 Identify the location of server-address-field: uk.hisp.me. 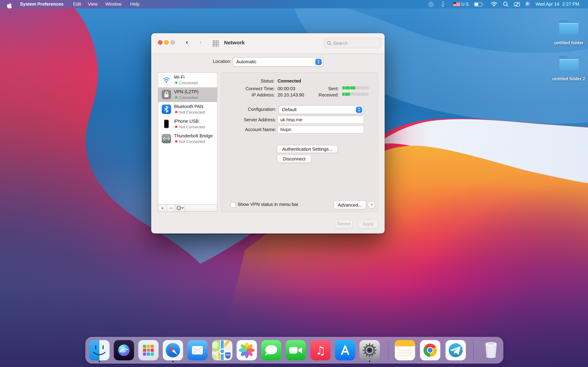
(321, 120).